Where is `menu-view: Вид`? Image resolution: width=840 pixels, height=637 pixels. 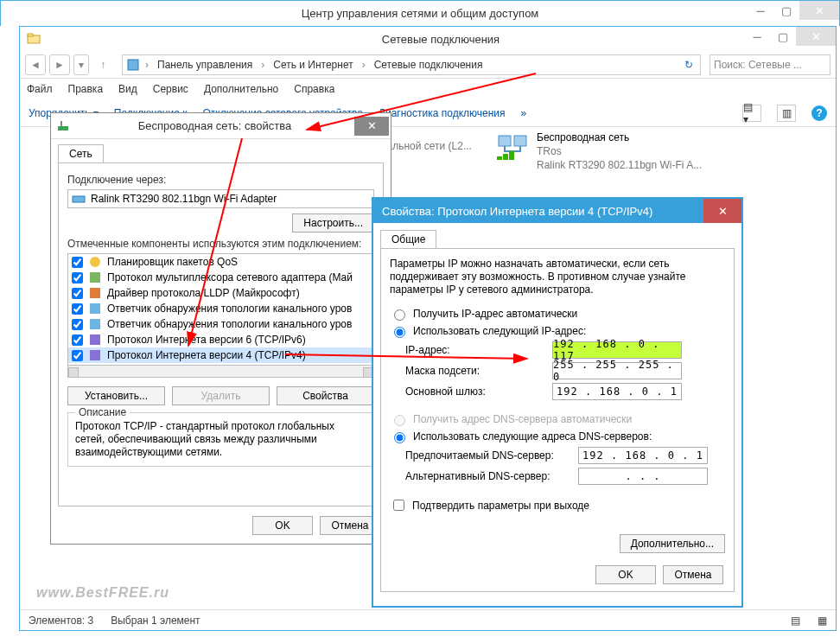
menu-view: Вид is located at coordinates (128, 89).